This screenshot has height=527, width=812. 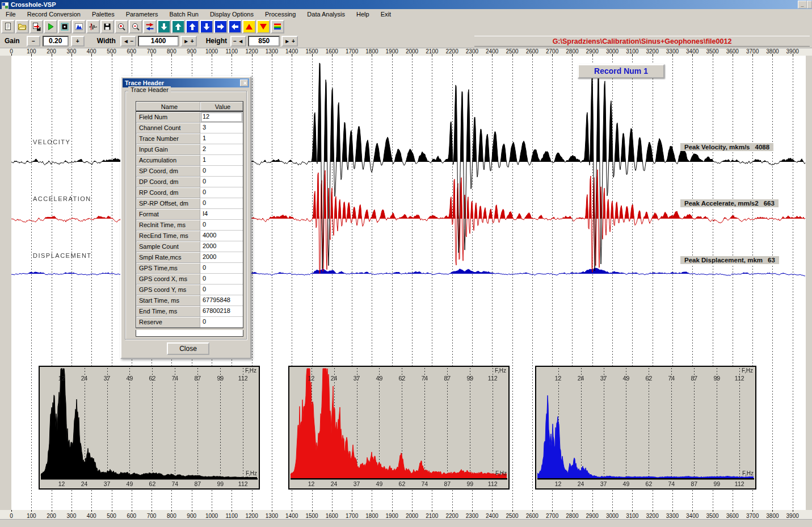 What do you see at coordinates (558, 378) in the screenshot?
I see `freq-tick-label: 12` at bounding box center [558, 378].